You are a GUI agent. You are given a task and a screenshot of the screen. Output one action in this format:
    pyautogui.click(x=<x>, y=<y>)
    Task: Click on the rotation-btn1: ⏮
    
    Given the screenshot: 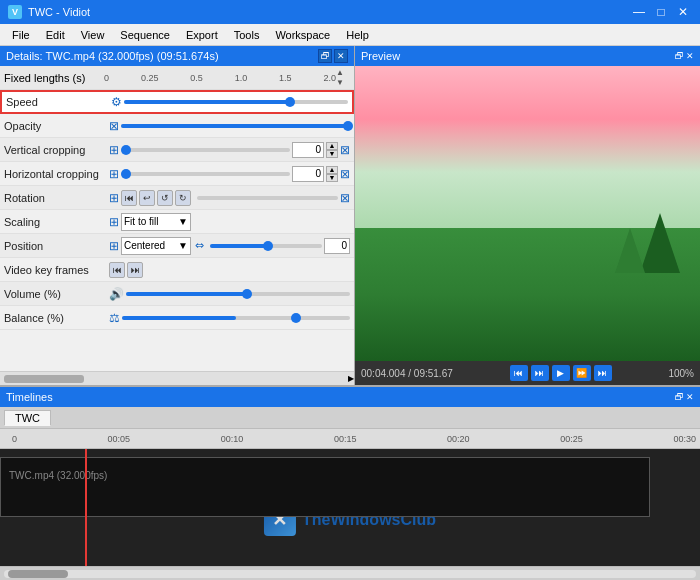 What is the action you would take?
    pyautogui.click(x=129, y=198)
    